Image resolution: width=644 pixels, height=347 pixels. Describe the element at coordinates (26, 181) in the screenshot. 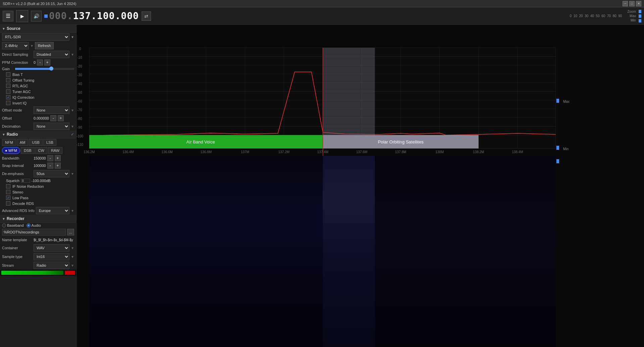

I see `squelch-slider` at that location.